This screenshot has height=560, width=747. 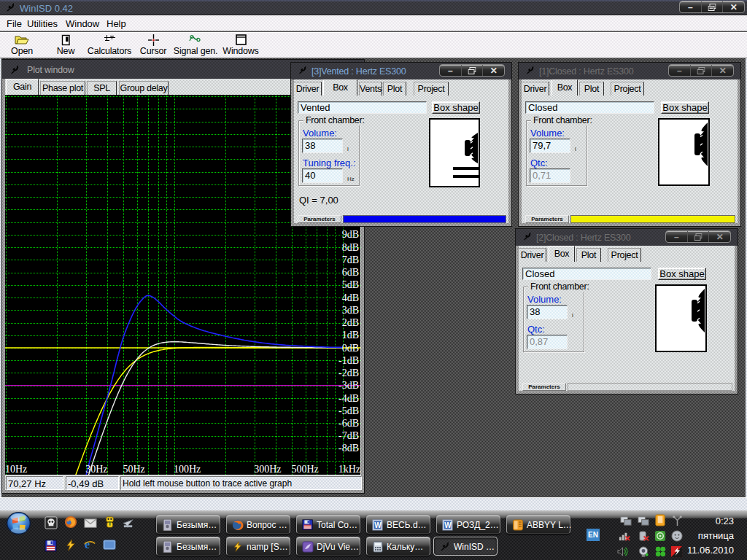 What do you see at coordinates (349, 385) in the screenshot?
I see `svg-text: -3dB` at bounding box center [349, 385].